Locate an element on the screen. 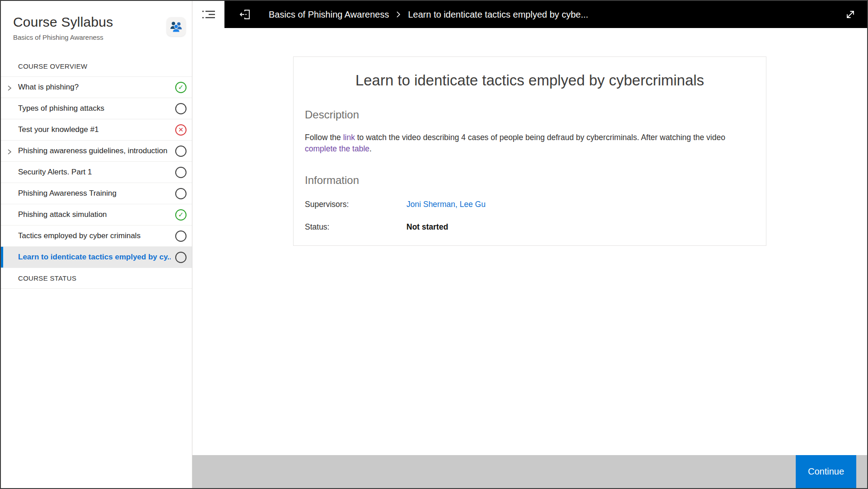 The height and width of the screenshot is (489, 868). description-text-part: to watch the video describing 4 cases of… is located at coordinates (540, 137).